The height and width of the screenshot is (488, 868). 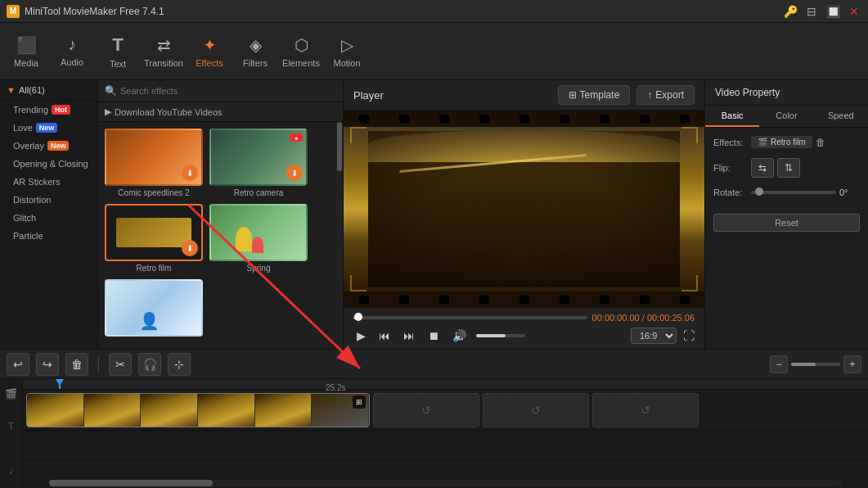 What do you see at coordinates (72, 52) in the screenshot?
I see `tool-audio: ♪ Audio` at bounding box center [72, 52].